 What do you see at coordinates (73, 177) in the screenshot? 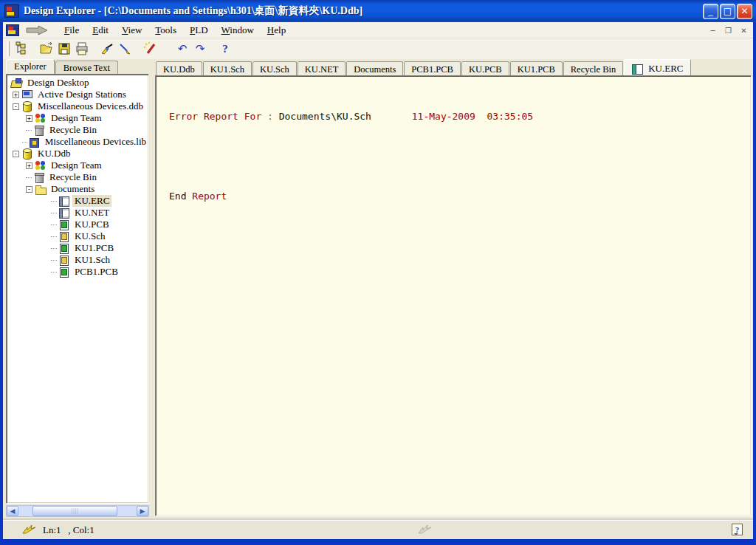
I see `tree-item-label: Recycle Bin` at bounding box center [73, 177].